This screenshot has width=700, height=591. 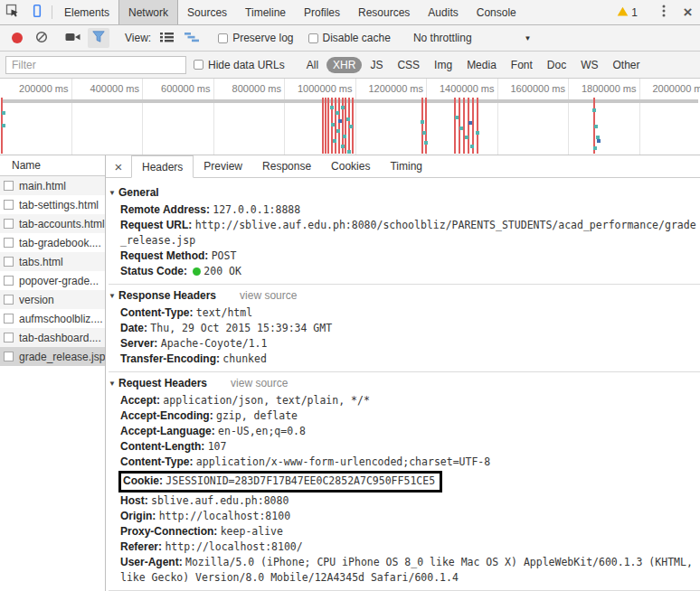 What do you see at coordinates (409, 65) in the screenshot?
I see `resource-type-filter: CSS` at bounding box center [409, 65].